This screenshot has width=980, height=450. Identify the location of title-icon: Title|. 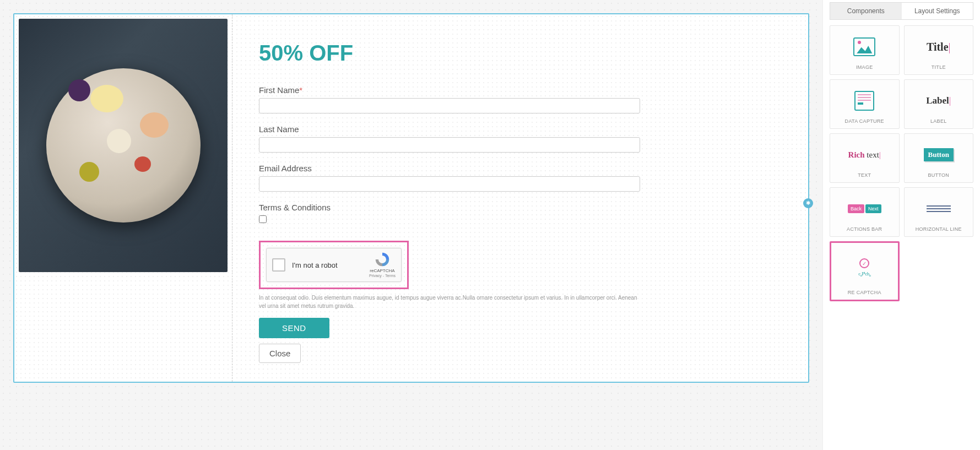
(939, 47).